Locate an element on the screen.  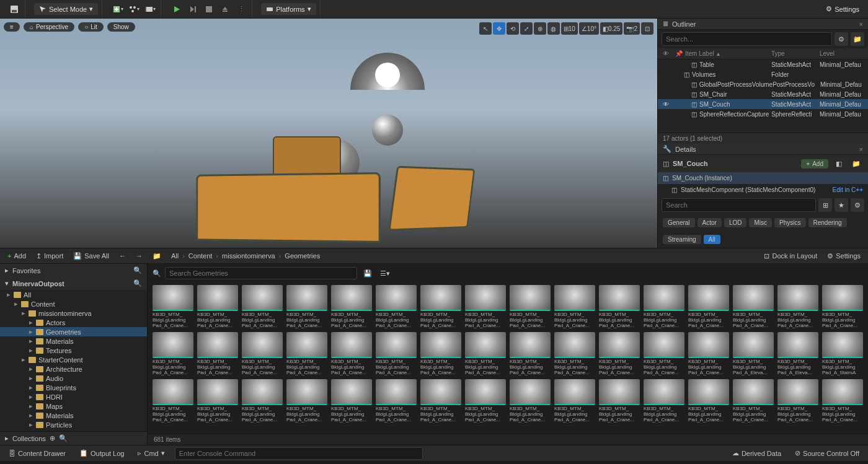
add-button: +Add is located at coordinates (17, 256).